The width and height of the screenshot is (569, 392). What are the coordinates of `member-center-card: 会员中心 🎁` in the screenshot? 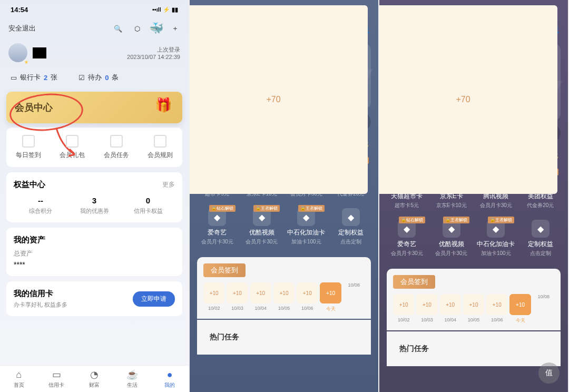 It's located at (94, 107).